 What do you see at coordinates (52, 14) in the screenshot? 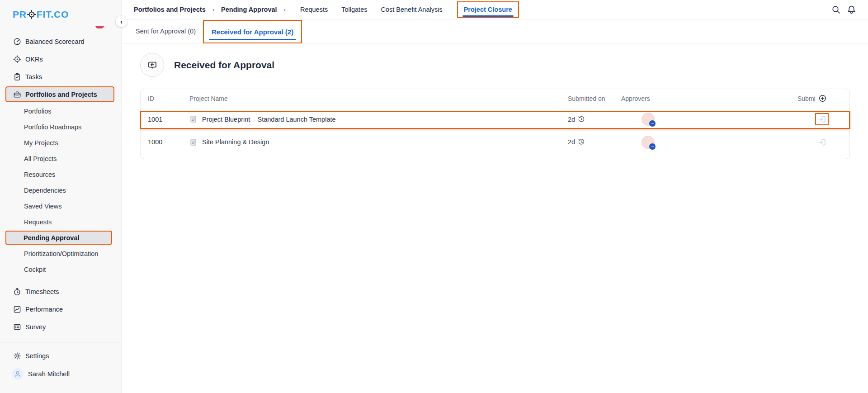
I see `logo-text-right: FIT.CO` at bounding box center [52, 14].